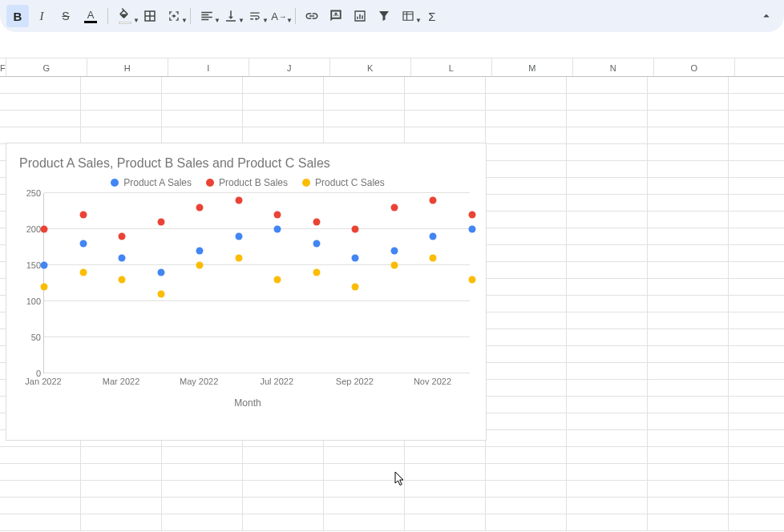 The image size is (784, 532). I want to click on column-header: K, so click(370, 67).